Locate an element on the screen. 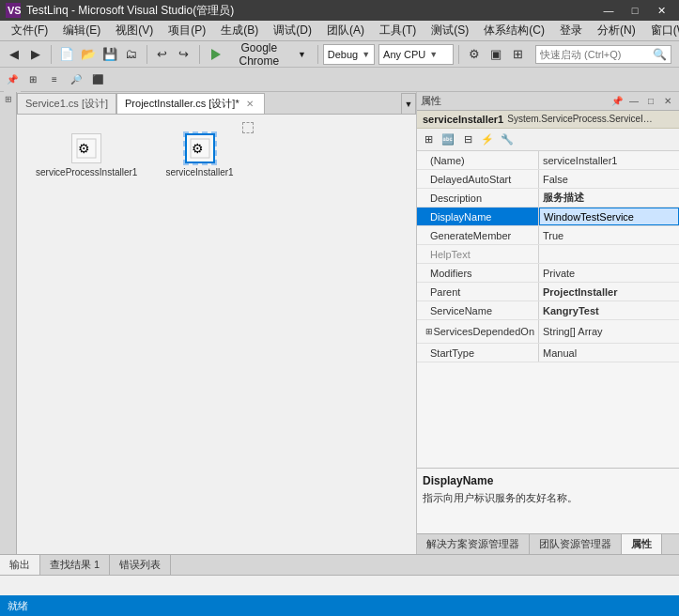 Image resolution: width=679 pixels, height=616 pixels. prop-row: ParentProjectInstaller is located at coordinates (548, 292).